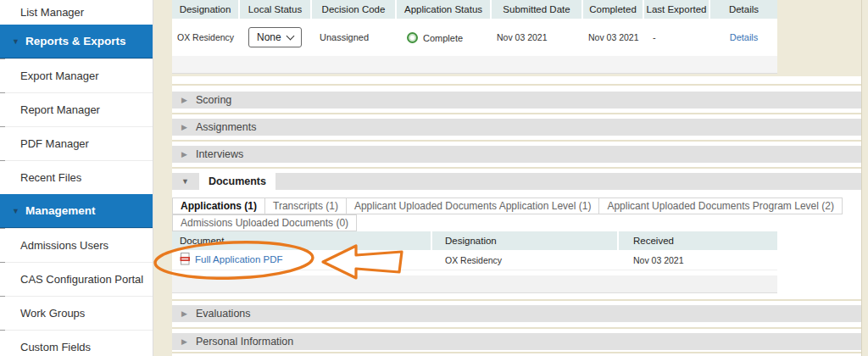  I want to click on sidebar-item-label: Export Manager, so click(59, 76).